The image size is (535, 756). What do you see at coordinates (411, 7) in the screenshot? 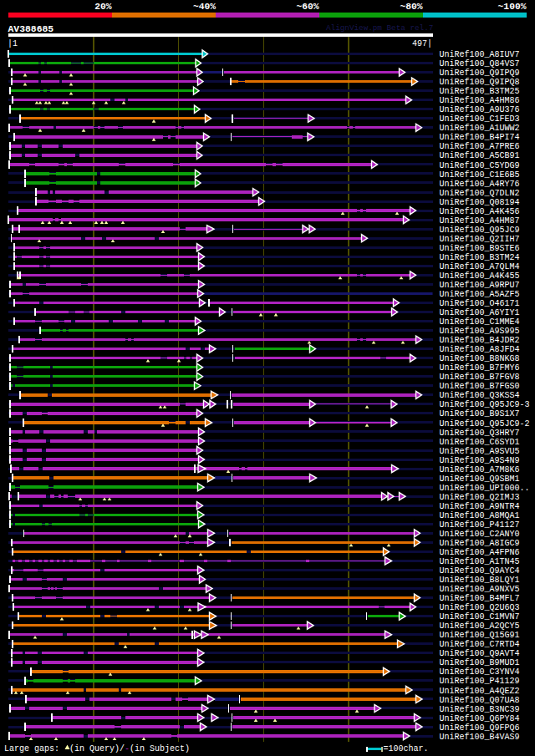
I see `svg-text: ~80%` at bounding box center [411, 7].